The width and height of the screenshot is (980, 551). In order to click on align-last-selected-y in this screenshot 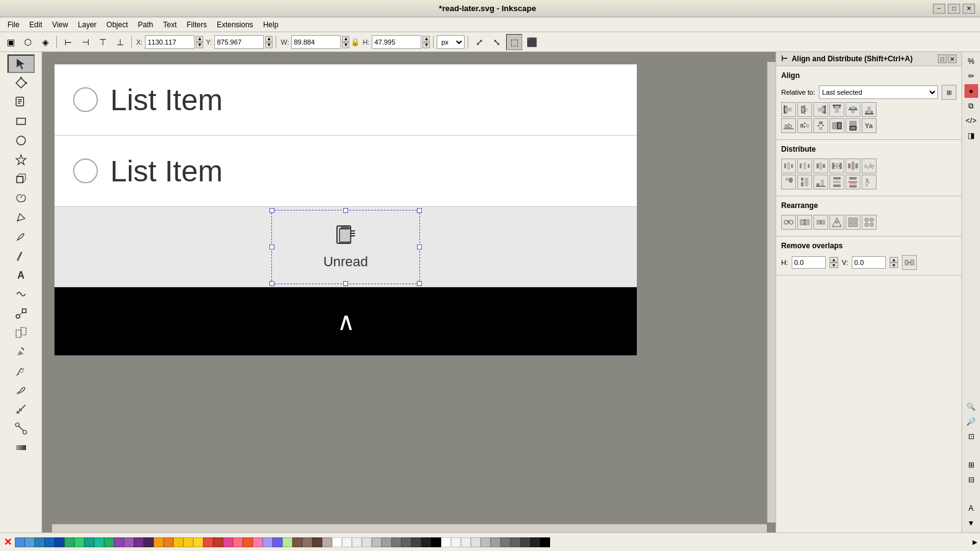, I will do `click(853, 126)`.